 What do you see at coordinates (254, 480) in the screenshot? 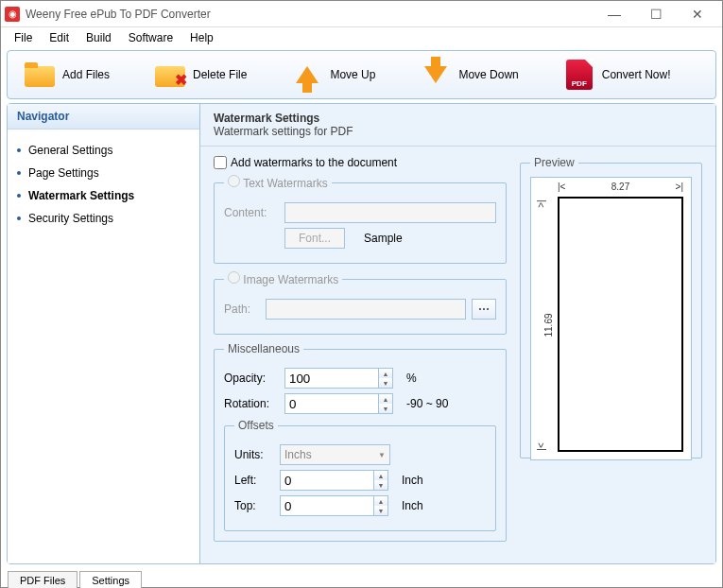
I see `left-label: Left:` at bounding box center [254, 480].